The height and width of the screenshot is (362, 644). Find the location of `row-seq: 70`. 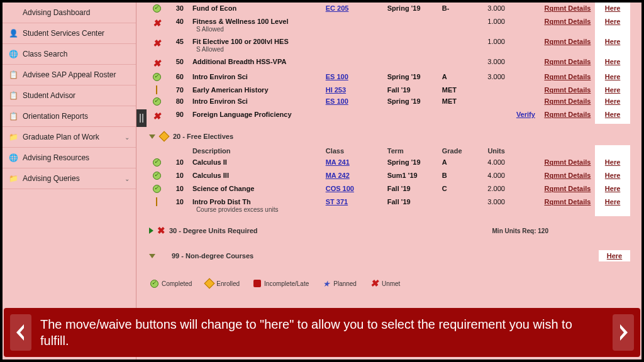

row-seq: 70 is located at coordinates (178, 90).